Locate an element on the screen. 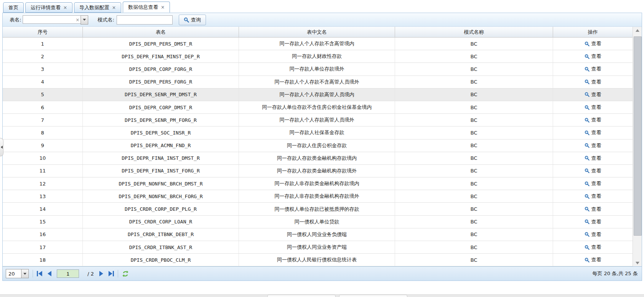  scroll-down-button is located at coordinates (637, 263).